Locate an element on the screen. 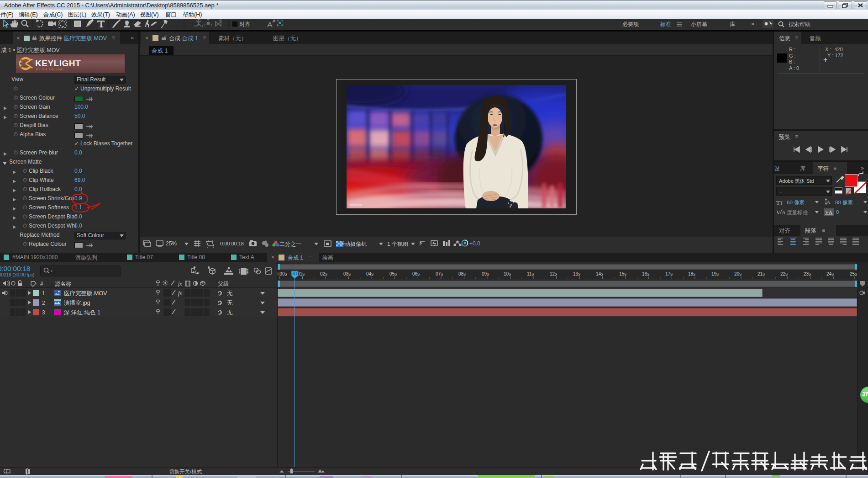  svg-text: 12s is located at coordinates (553, 274).